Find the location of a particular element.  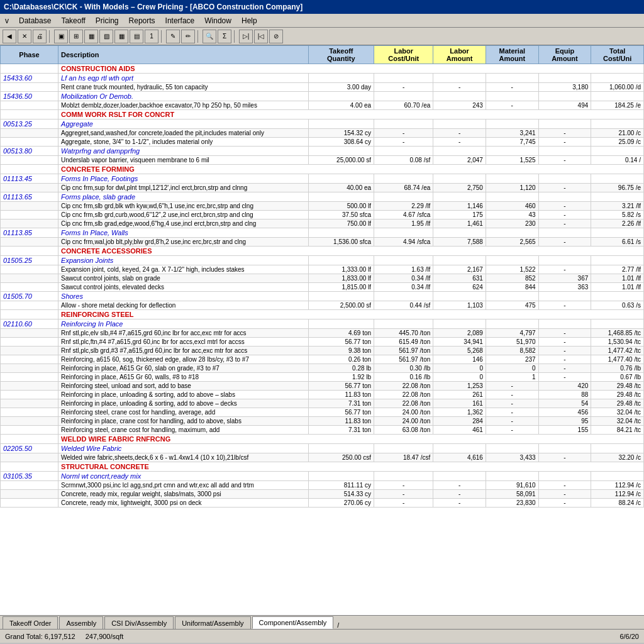

cell-description: Rnf stl,plc,slb grd,#3 #7,a615,grd 60,in… is located at coordinates (184, 351).